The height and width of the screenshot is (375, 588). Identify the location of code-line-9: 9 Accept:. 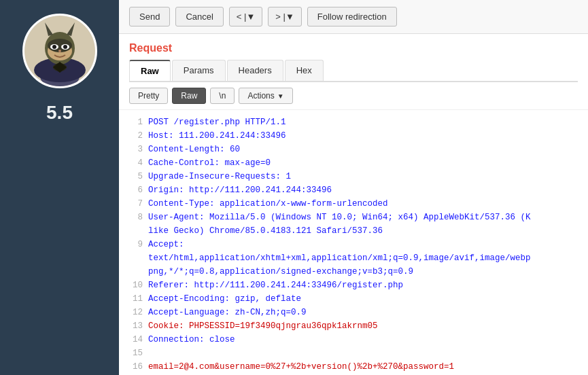
(353, 245).